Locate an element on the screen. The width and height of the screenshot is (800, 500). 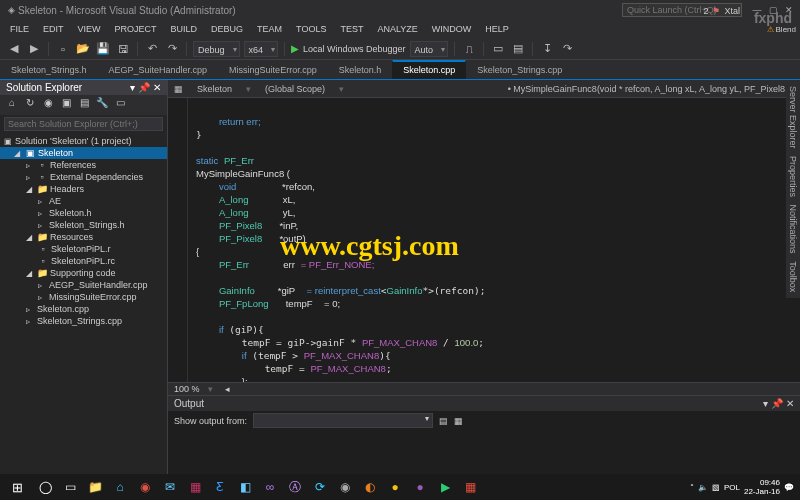
task-obs-icon: ◉ is located at coordinates (345, 487).